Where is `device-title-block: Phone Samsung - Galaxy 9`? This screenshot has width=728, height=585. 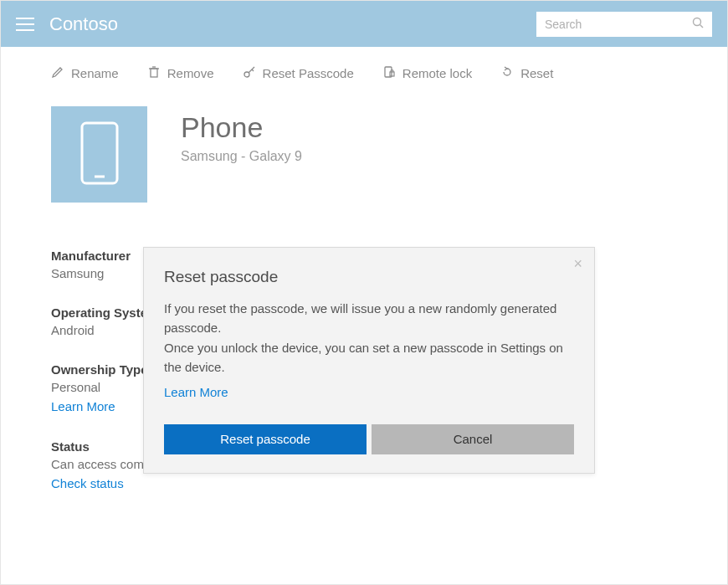
device-title-block: Phone Samsung - Galaxy 9 is located at coordinates (241, 136).